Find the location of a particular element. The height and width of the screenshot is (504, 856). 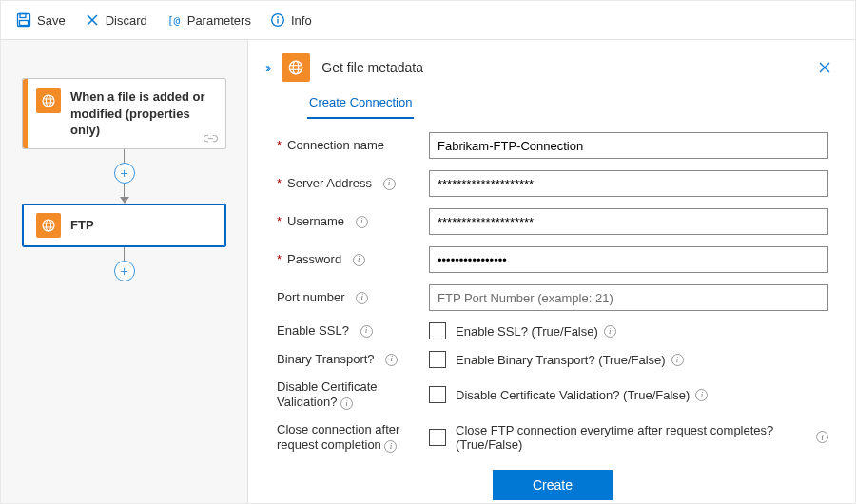

save-icon is located at coordinates (24, 20).